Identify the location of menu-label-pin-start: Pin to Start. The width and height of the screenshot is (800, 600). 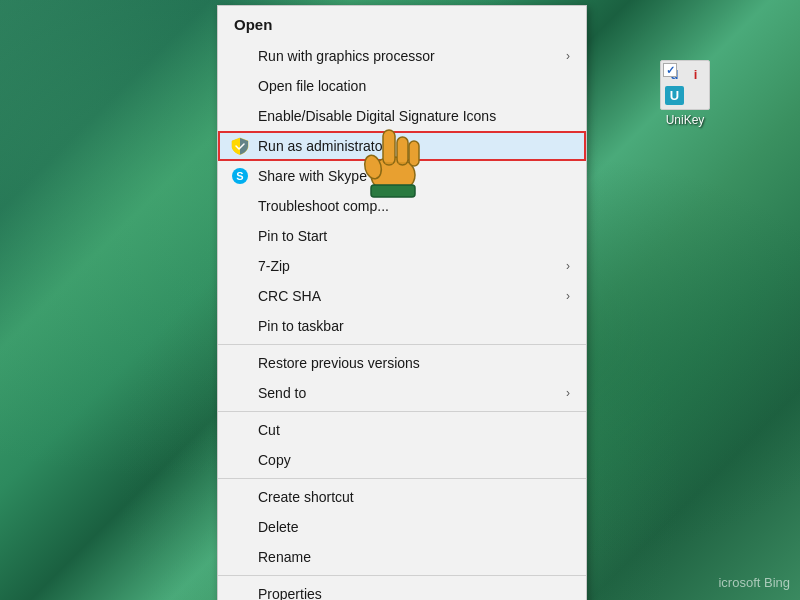
(414, 236).